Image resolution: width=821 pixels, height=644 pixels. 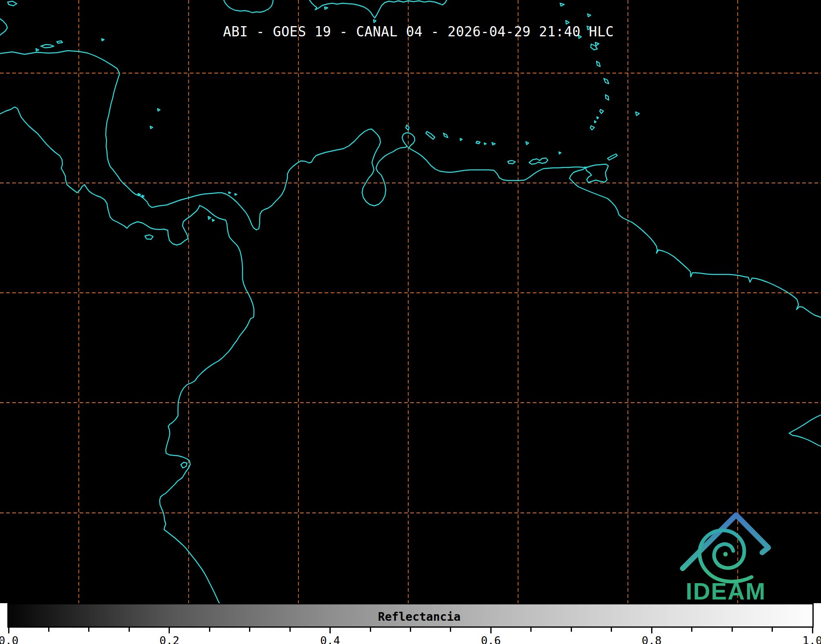 I want to click on colorbar-tick-label: 0.0, so click(x=9, y=639).